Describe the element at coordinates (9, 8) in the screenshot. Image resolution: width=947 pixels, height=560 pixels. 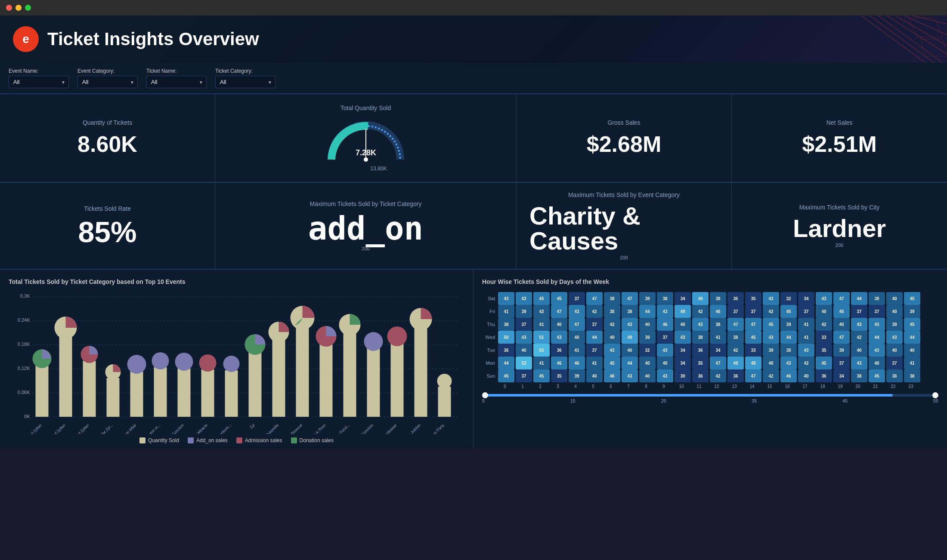
I see `close-button` at that location.